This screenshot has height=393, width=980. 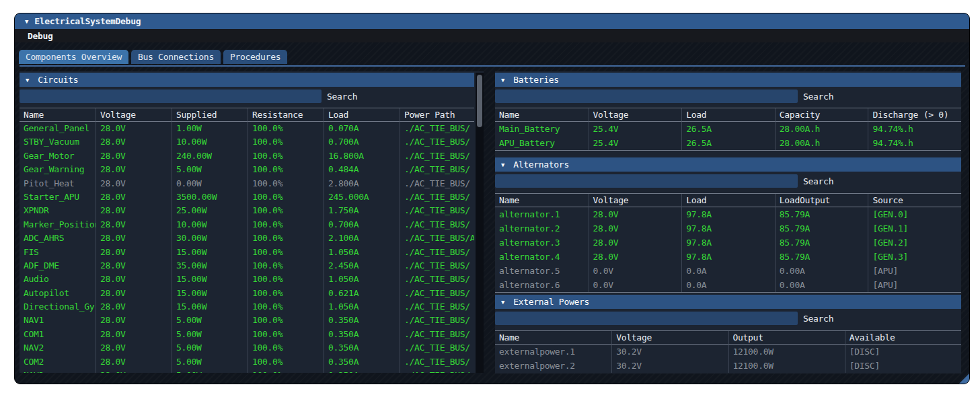 What do you see at coordinates (728, 143) in the screenshot?
I see `table-cell: 26.5A` at bounding box center [728, 143].